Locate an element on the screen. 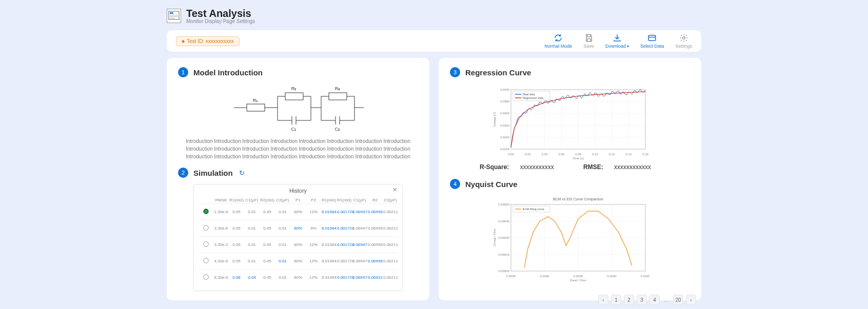 The image size is (868, 309). svg-text: C₁ is located at coordinates (294, 129).